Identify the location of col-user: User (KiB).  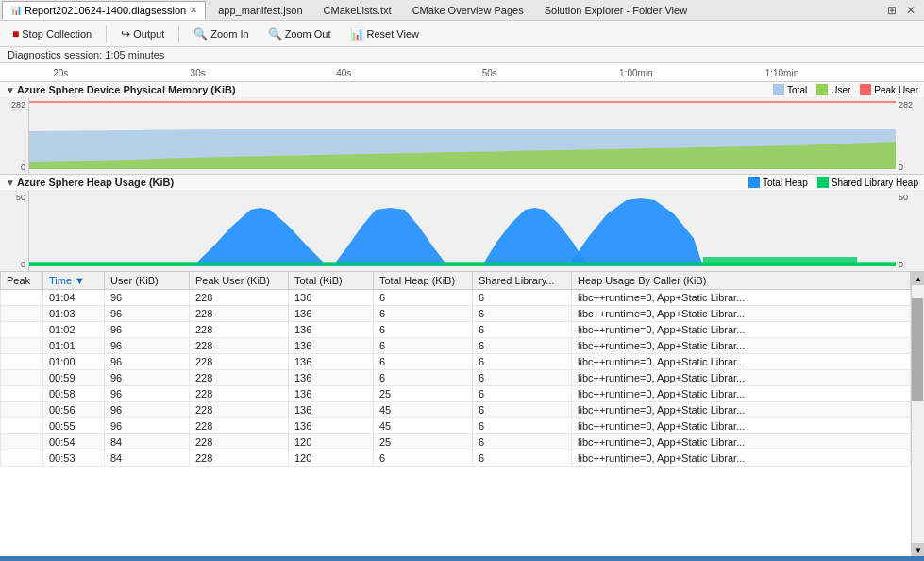
(147, 281).